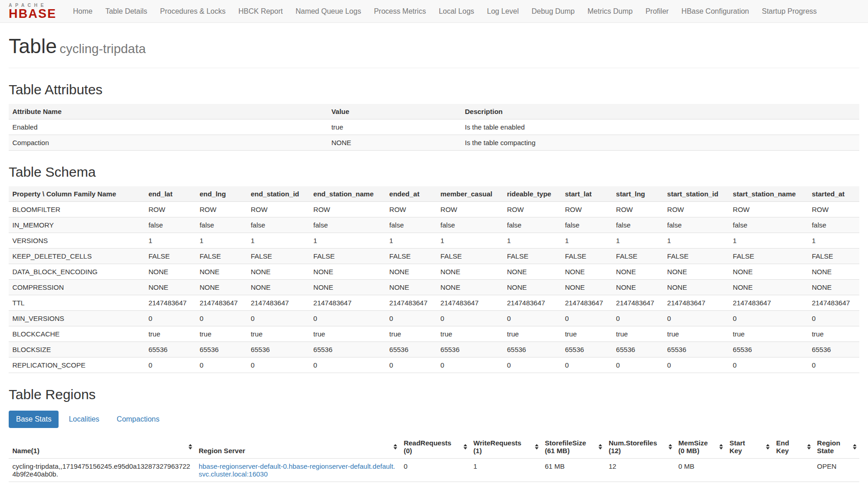 This screenshot has height=493, width=868. Describe the element at coordinates (297, 470) in the screenshot. I see `region-server-link: hbase-regionserver-default-0.hbase-regio…` at that location.